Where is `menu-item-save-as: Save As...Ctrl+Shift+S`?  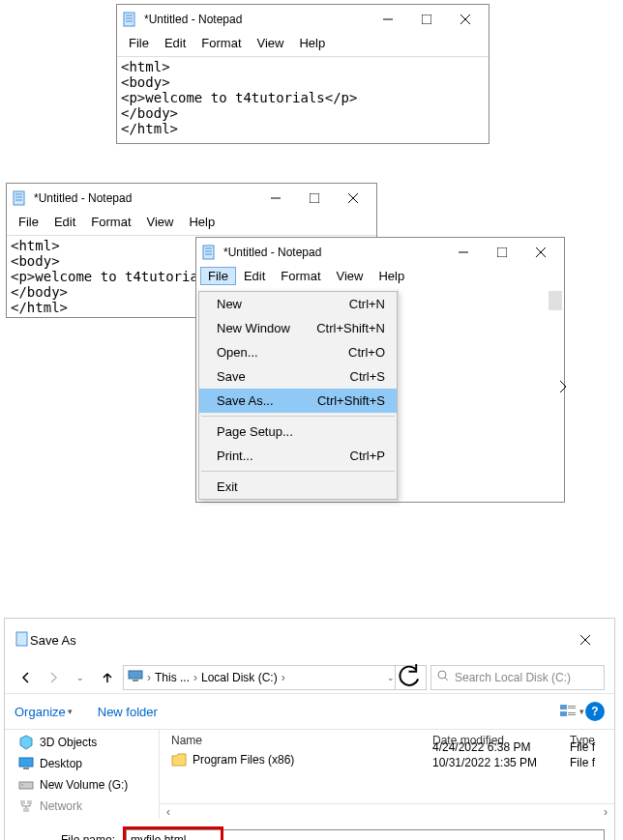 menu-item-save-as: Save As...Ctrl+Shift+S is located at coordinates (298, 400).